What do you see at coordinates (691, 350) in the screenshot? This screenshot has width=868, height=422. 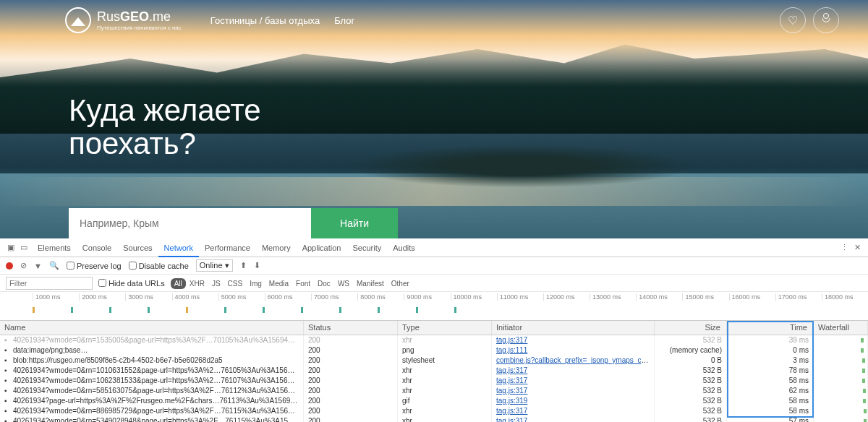 I see `cell-size: (memory cache)` at bounding box center [691, 350].